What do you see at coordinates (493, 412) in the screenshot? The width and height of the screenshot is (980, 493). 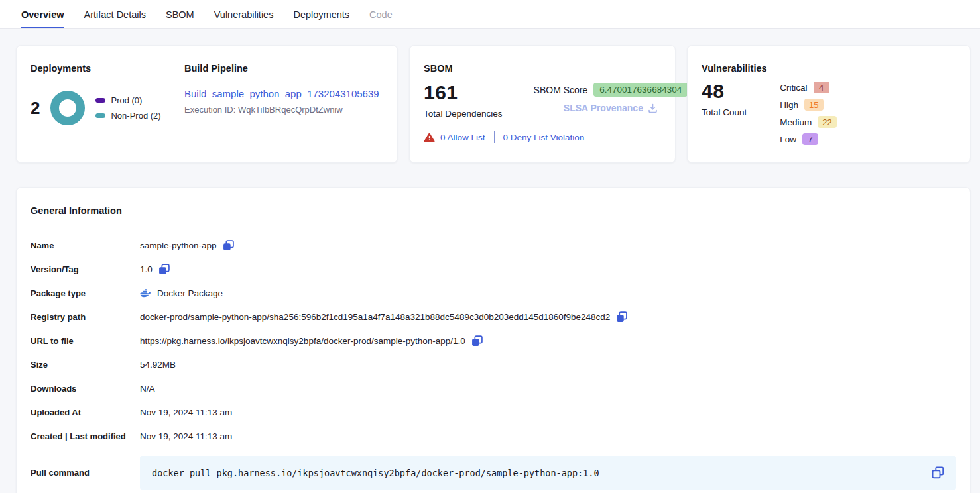 I see `row-uploaded-at: Uploaded At Nov 19, 2024 11:13 am` at bounding box center [493, 412].